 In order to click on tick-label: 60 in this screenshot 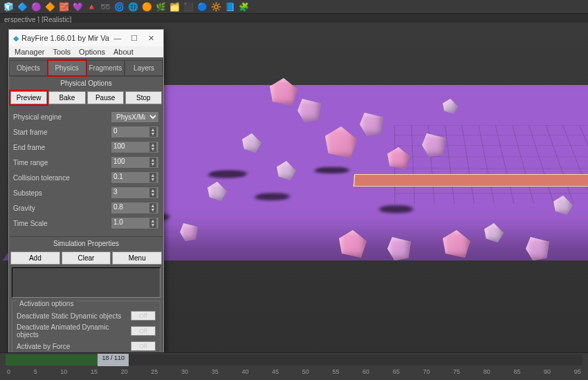, I will do `click(366, 372)`.